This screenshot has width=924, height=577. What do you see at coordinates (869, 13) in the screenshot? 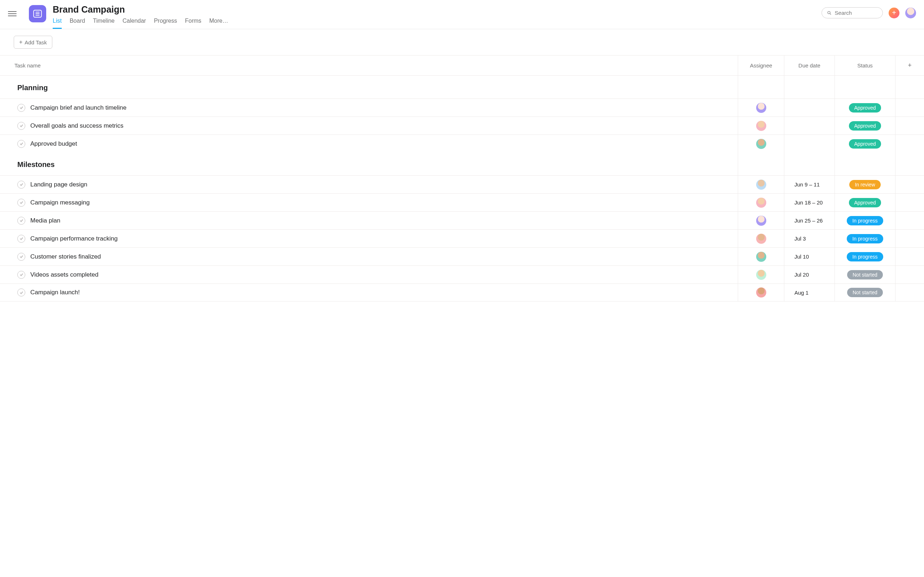
I see `topbar-right: +` at bounding box center [869, 13].